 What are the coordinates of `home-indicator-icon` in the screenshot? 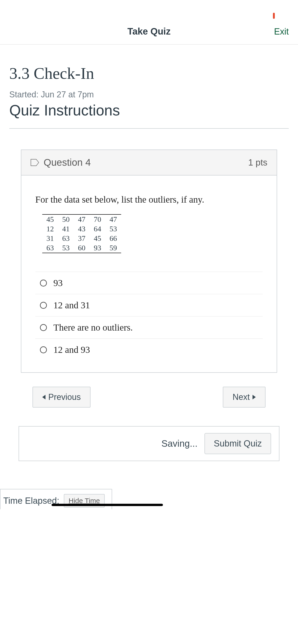 It's located at (107, 505).